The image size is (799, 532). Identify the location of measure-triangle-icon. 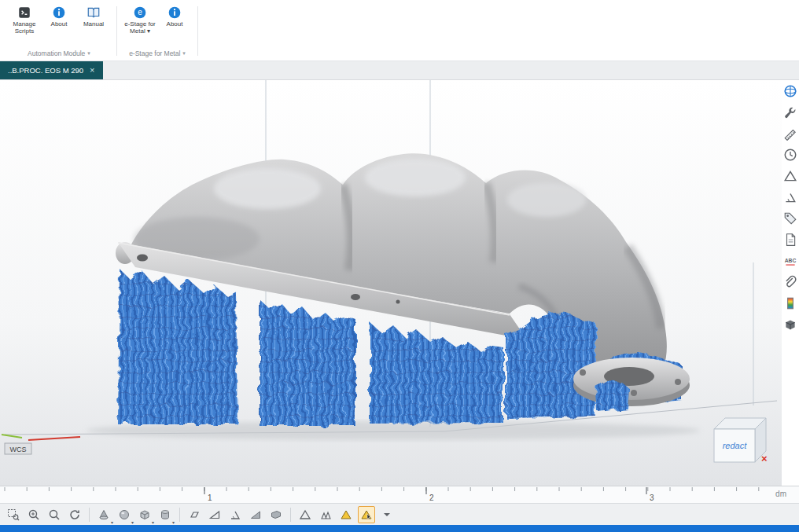
(790, 176).